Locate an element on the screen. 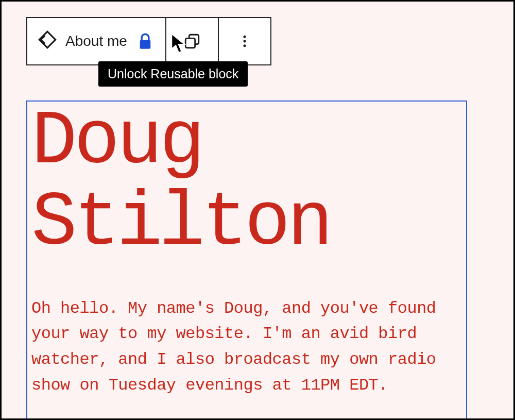 Image resolution: width=515 pixels, height=420 pixels. copy-button is located at coordinates (192, 41).